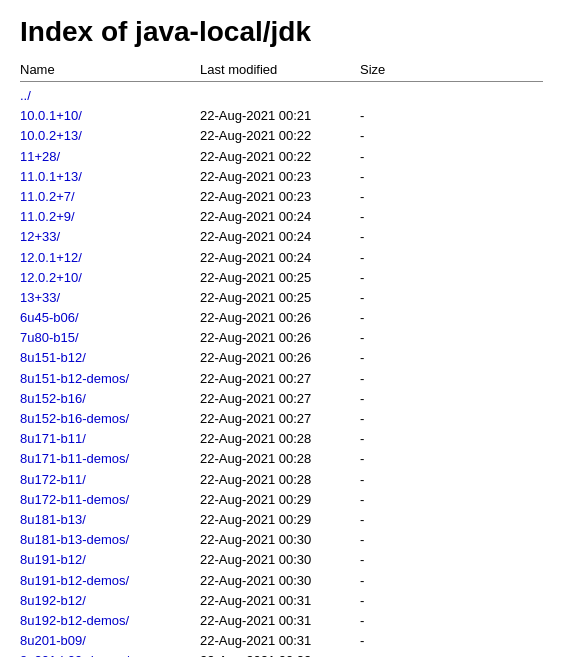 Image resolution: width=563 pixels, height=657 pixels. I want to click on table-row: 12.0.2+10/22-Aug-2021 00:25-, so click(282, 278).